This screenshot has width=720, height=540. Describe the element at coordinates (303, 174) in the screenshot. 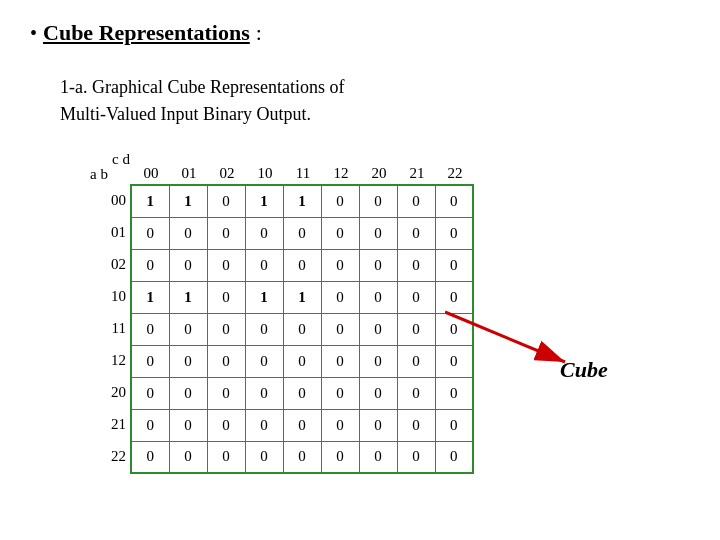

I see `col-header: 11` at that location.